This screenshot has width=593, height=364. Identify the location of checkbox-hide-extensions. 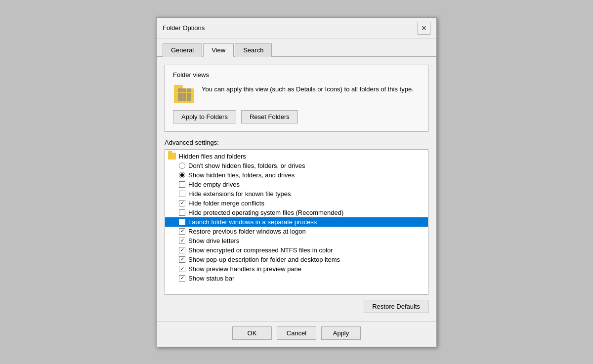
(182, 194).